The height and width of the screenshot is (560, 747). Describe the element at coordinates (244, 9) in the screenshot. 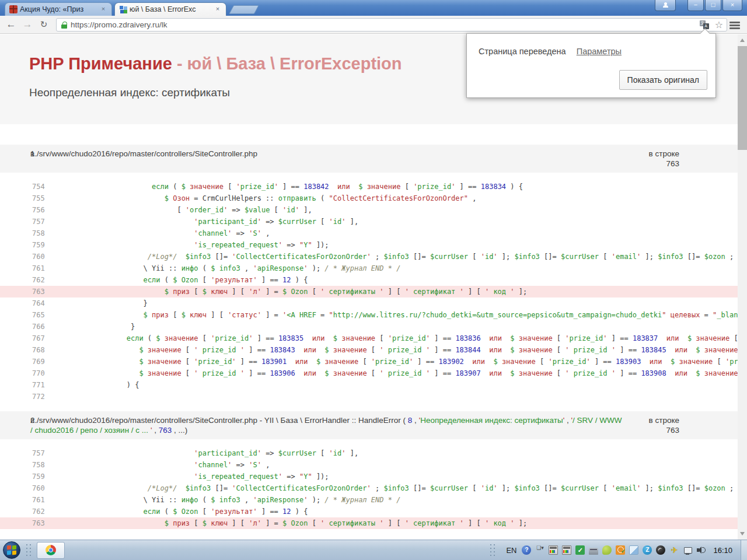

I see `new-tab-button` at that location.